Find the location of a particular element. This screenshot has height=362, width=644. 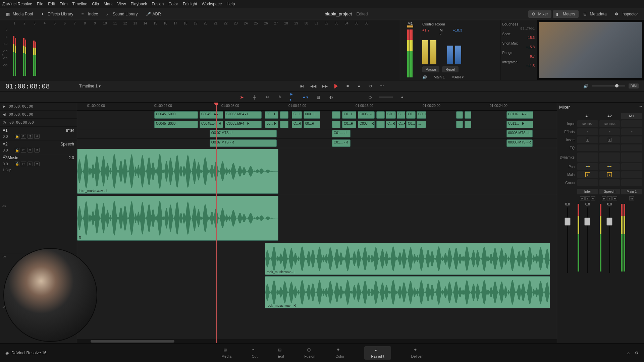

speaker-icon: 🔊 is located at coordinates (425, 77).